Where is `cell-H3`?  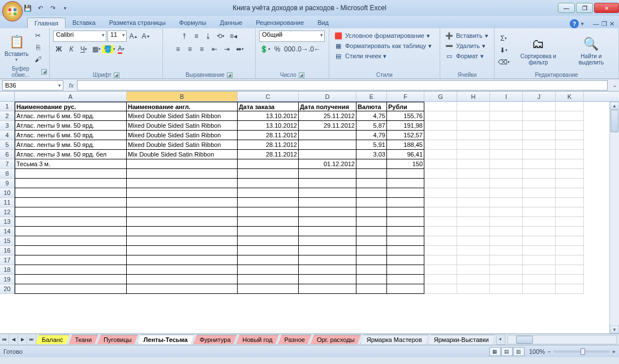 cell-H3 is located at coordinates (474, 125).